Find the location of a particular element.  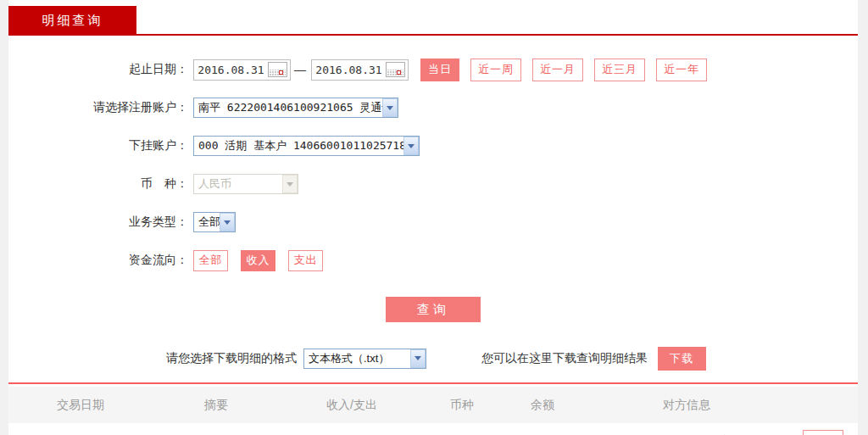

quick-range-today-button: 当日 is located at coordinates (440, 70).